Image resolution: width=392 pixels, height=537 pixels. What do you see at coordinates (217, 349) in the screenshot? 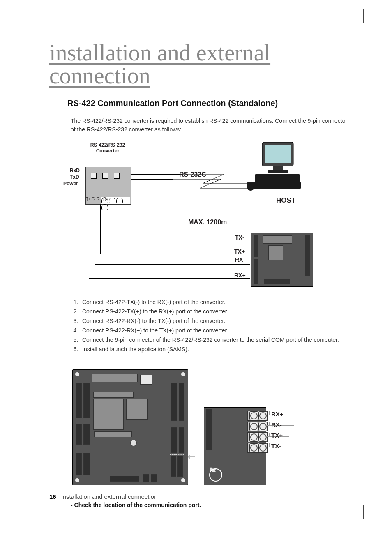
I see `step-6: Install and launch the application (SAMS…` at bounding box center [217, 349].